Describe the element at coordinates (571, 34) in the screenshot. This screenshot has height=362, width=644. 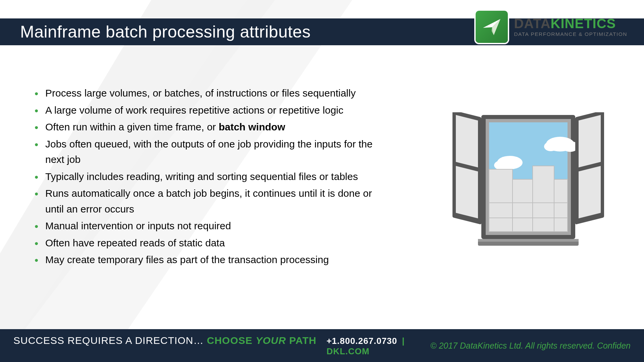
I see `brand-tagline: DATA PERFORMANCE & OPTIMIZATION` at that location.